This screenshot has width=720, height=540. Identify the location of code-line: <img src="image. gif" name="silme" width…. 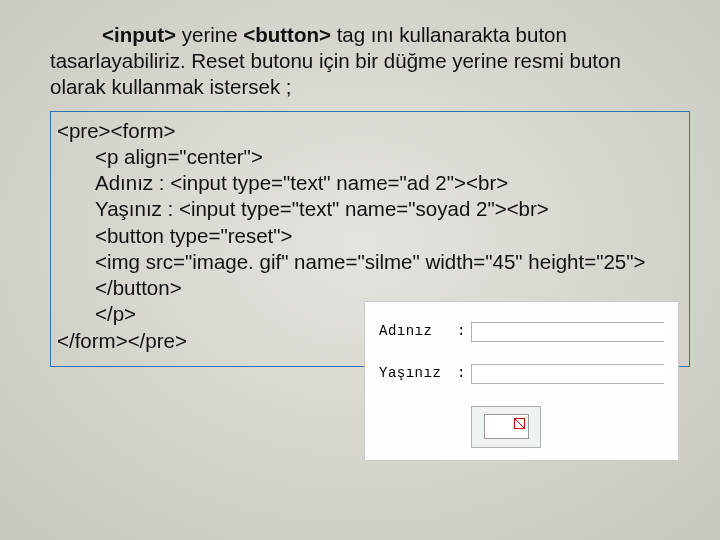
(370, 262).